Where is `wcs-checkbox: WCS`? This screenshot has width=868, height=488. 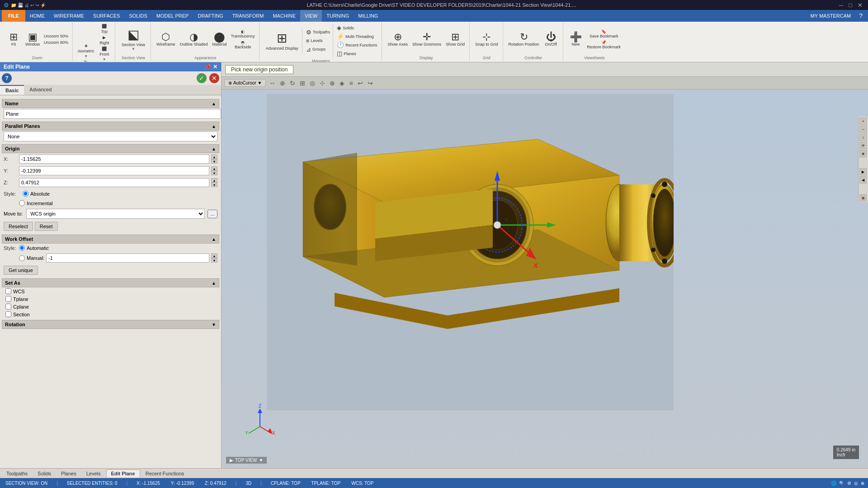
wcs-checkbox: WCS is located at coordinates (15, 291).